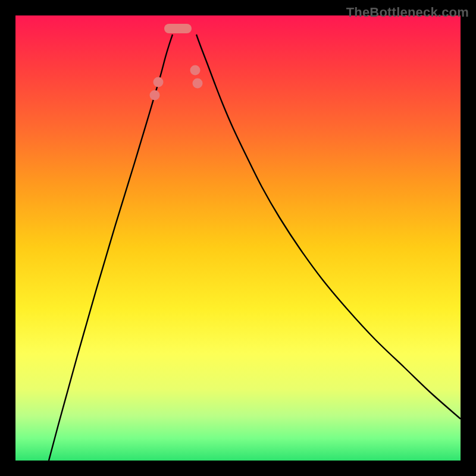  I want to click on watermark-text: TheBottleneck.com, so click(408, 12).